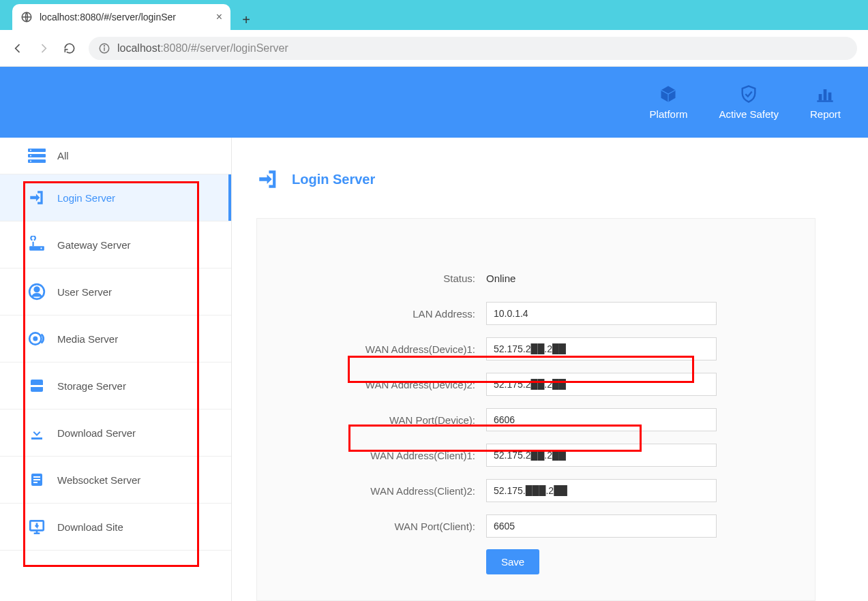  What do you see at coordinates (536, 278) in the screenshot?
I see `row-status: Status: Online` at bounding box center [536, 278].